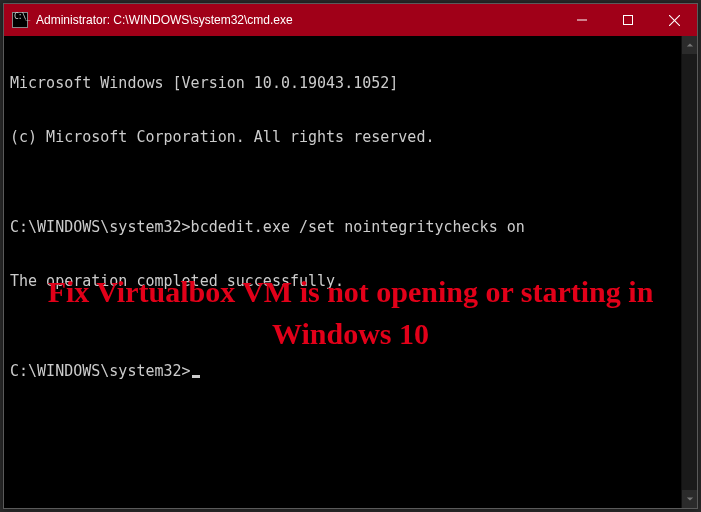 This screenshot has height=512, width=701. Describe the element at coordinates (690, 272) in the screenshot. I see `scroll-track` at that location.